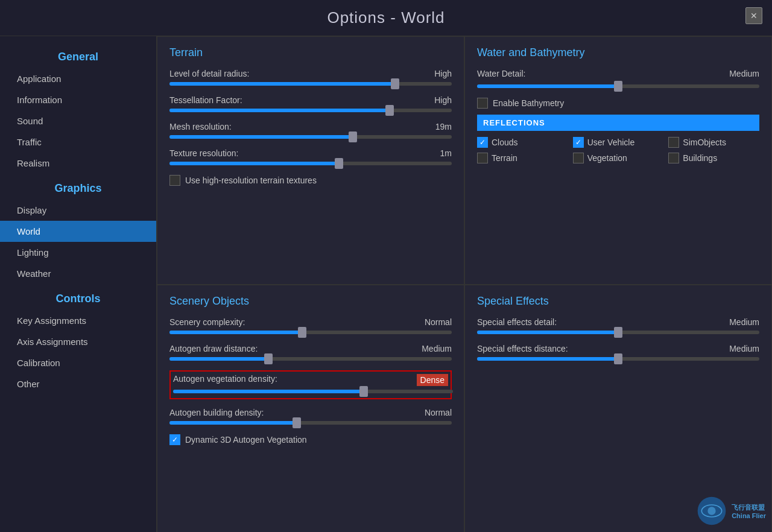 Image resolution: width=772 pixels, height=532 pixels. What do you see at coordinates (214, 349) in the screenshot?
I see `autogen-draw-distance-label: Autogen draw distance:` at bounding box center [214, 349].